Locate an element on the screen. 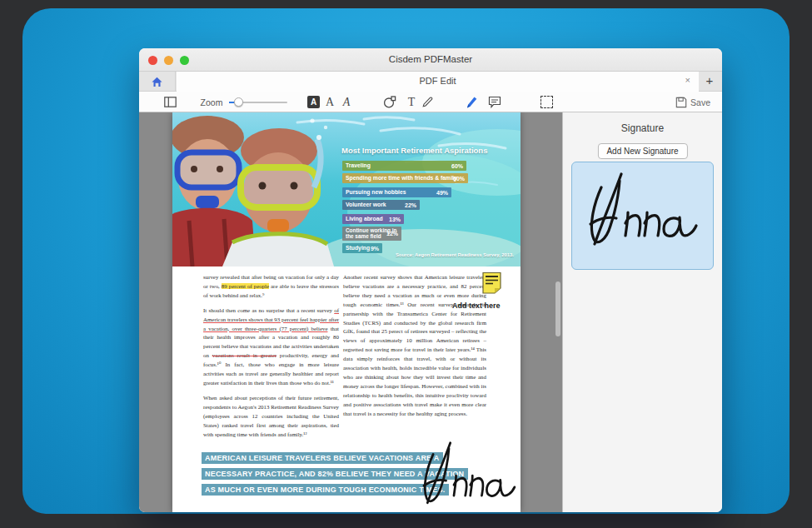 The height and width of the screenshot is (528, 812). chart-bars: Traveling60%Spending more time with frie… is located at coordinates (405, 208).